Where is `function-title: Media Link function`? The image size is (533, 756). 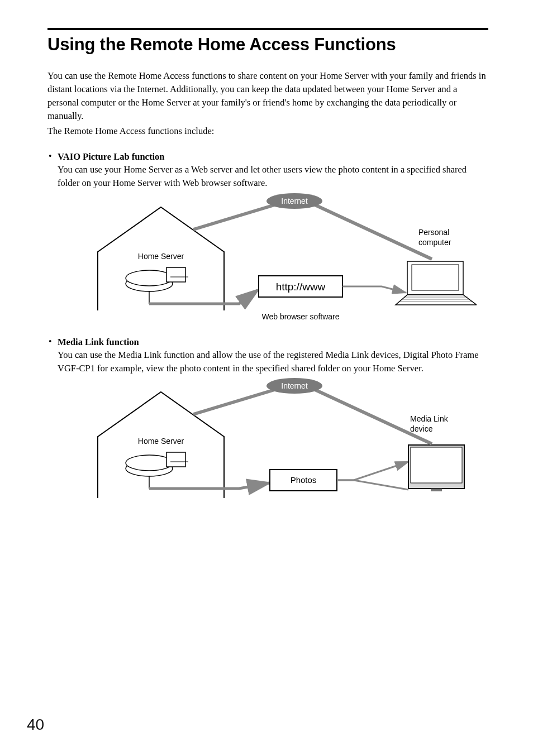
function-title: Media Link function is located at coordinates (273, 342).